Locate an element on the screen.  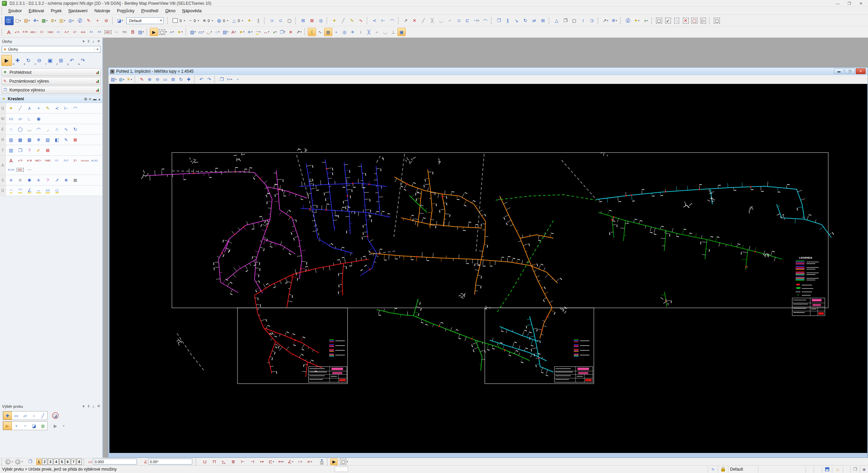
raster-manager-button: ▦▾ is located at coordinates (45, 21).